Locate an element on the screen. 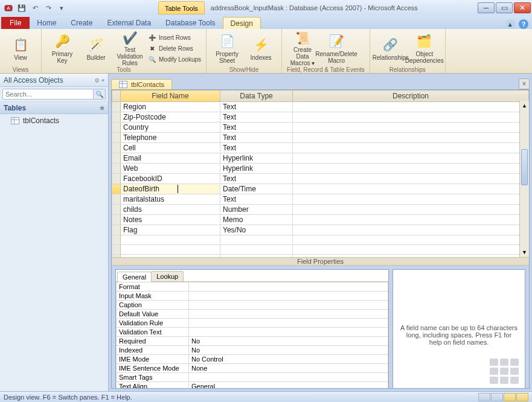 This screenshot has height=402, width=532. field-name-cell: maritalstatus is located at coordinates (170, 199).